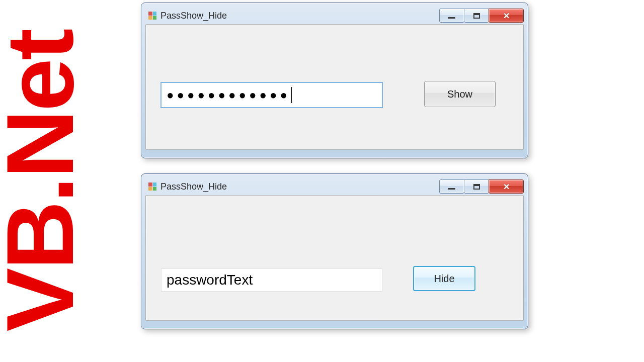 This screenshot has width=644, height=362. Describe the element at coordinates (209, 280) in the screenshot. I see `password-value-text: passwordText` at that location.